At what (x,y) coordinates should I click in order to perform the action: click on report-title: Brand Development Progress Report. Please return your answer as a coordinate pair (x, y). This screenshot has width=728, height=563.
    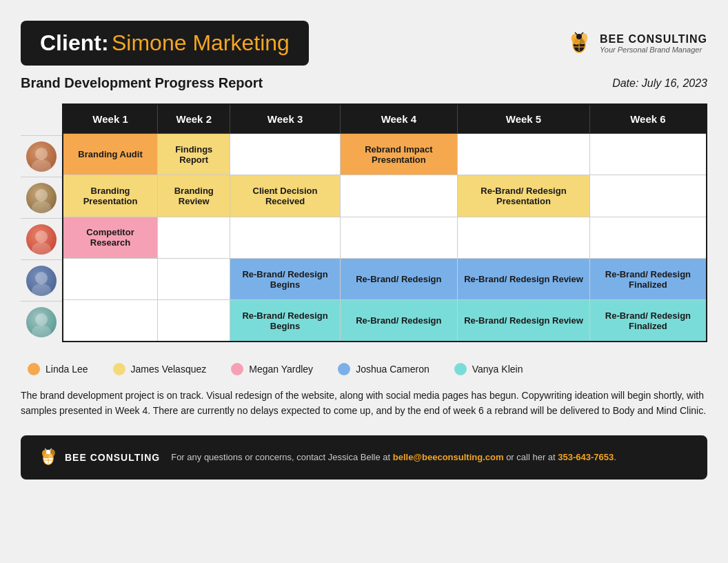
    Looking at the image, I should click on (142, 83).